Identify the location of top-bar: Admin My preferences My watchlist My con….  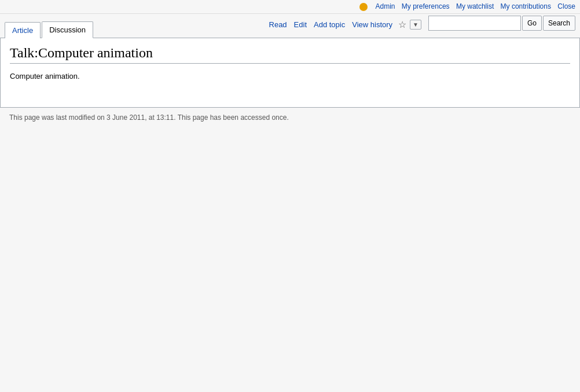
(290, 7).